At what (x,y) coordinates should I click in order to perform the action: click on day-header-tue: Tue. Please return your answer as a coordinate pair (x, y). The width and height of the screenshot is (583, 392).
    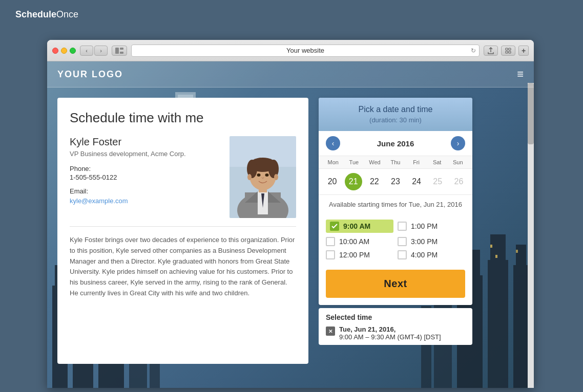
    Looking at the image, I should click on (355, 162).